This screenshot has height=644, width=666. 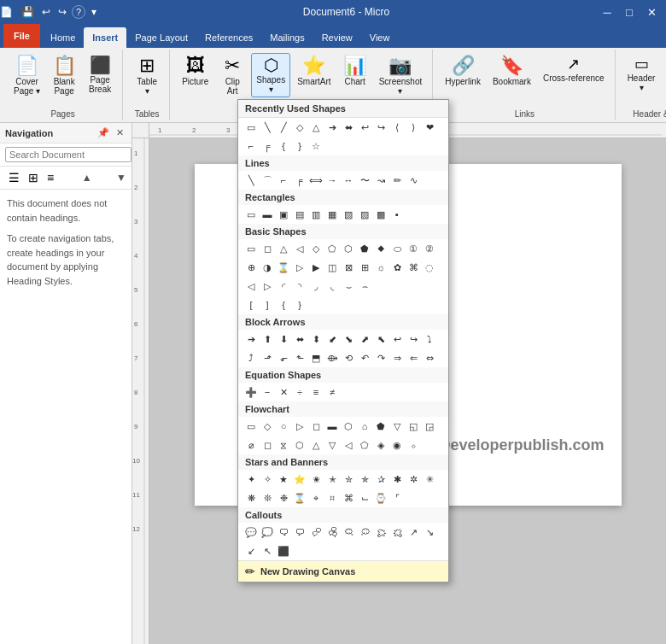 What do you see at coordinates (300, 180) in the screenshot?
I see `line-elbow2: ╒` at bounding box center [300, 180].